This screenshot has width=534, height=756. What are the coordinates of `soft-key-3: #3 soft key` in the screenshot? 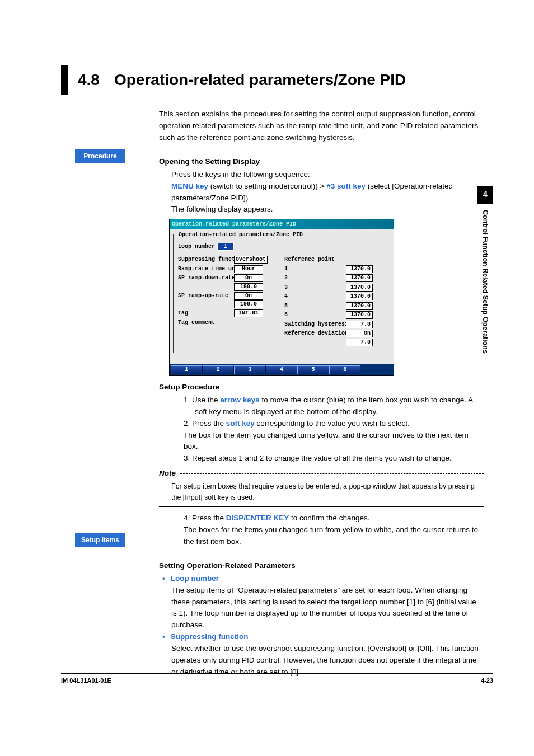 It's located at (346, 186).